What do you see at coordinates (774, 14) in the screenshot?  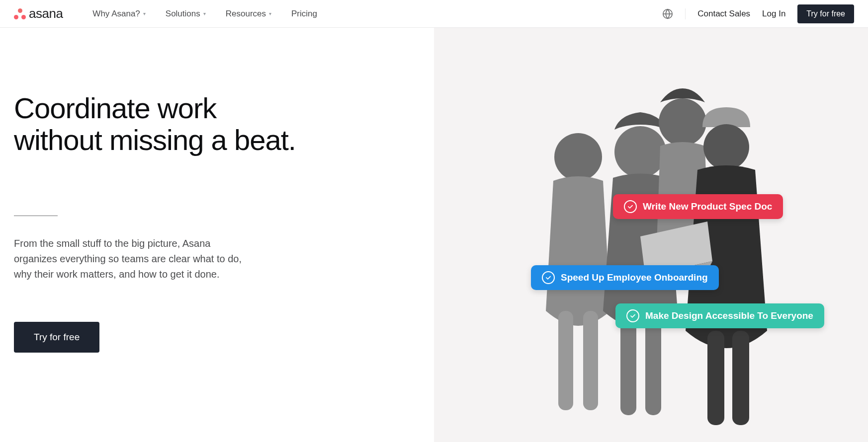 I see `login-link: Log In` at bounding box center [774, 14].